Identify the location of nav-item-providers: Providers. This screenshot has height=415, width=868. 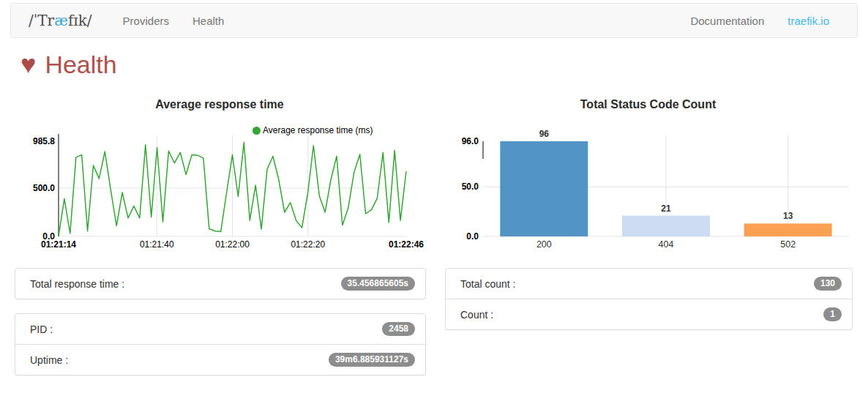
(146, 20).